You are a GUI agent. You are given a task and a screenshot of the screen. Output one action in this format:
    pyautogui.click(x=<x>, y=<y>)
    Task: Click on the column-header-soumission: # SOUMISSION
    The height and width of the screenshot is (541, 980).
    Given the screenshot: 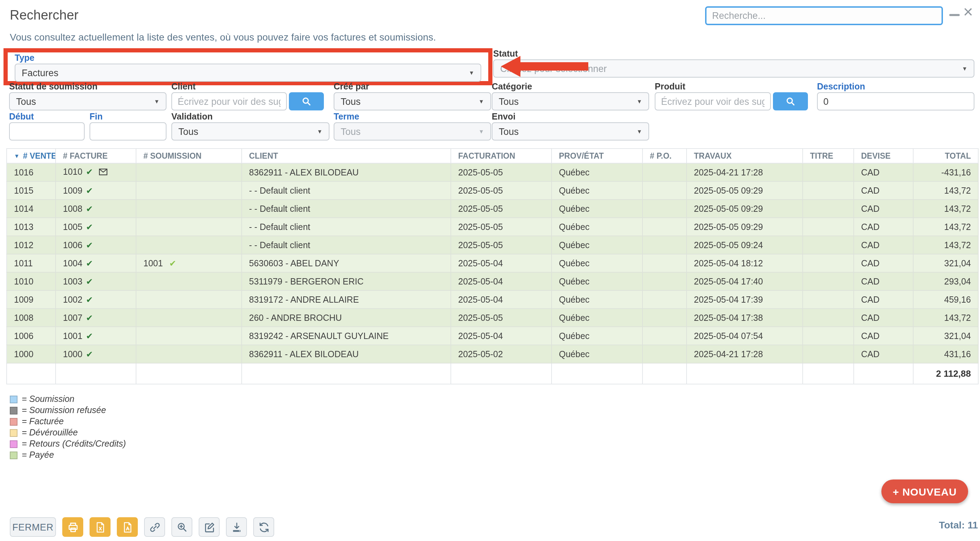 What is the action you would take?
    pyautogui.click(x=189, y=156)
    